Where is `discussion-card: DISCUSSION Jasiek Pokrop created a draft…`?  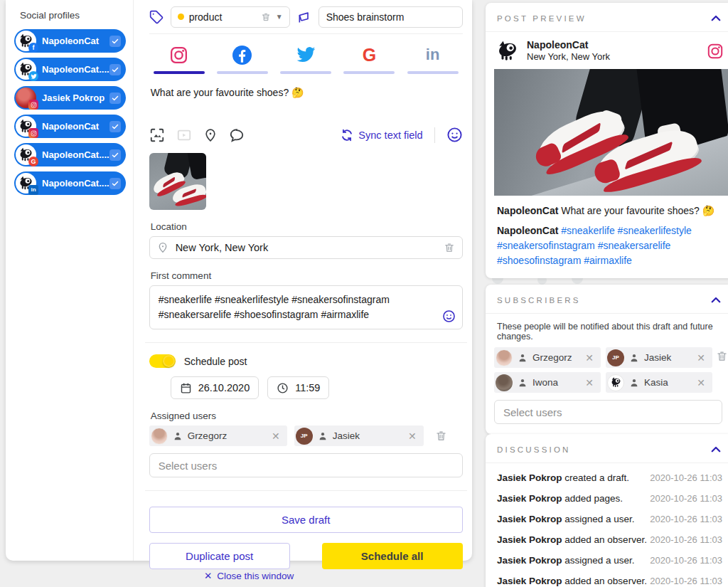
discussion-card: DISCUSSION Jasiek Pokrop created a draft… is located at coordinates (607, 511).